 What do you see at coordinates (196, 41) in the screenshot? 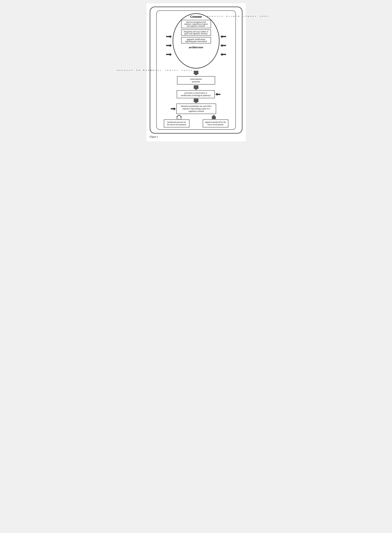
I see `genome-circle: Genome physical arrangement and sequence…` at bounding box center [196, 41].